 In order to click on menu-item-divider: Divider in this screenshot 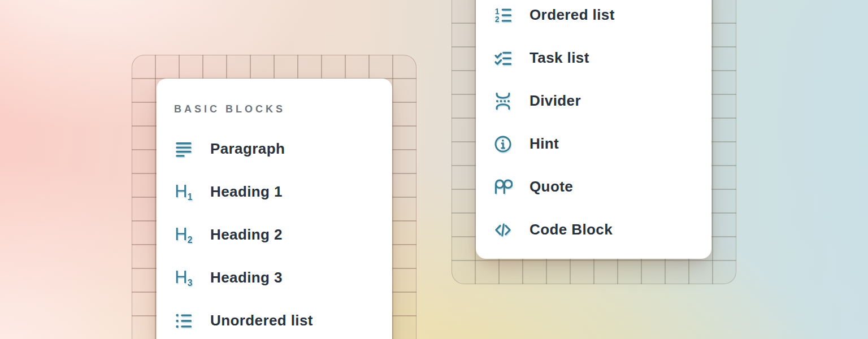, I will do `click(593, 101)`.